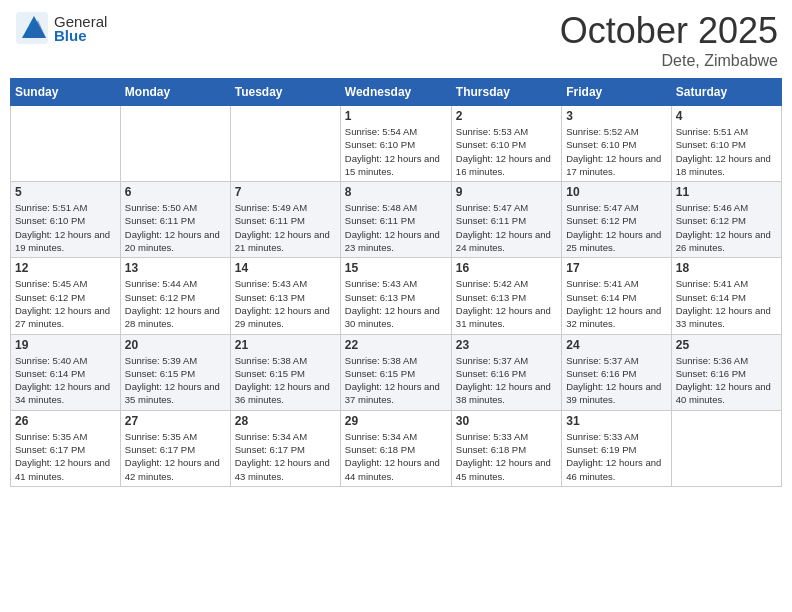 The width and height of the screenshot is (792, 612). What do you see at coordinates (176, 345) in the screenshot?
I see `day-number: 20` at bounding box center [176, 345].